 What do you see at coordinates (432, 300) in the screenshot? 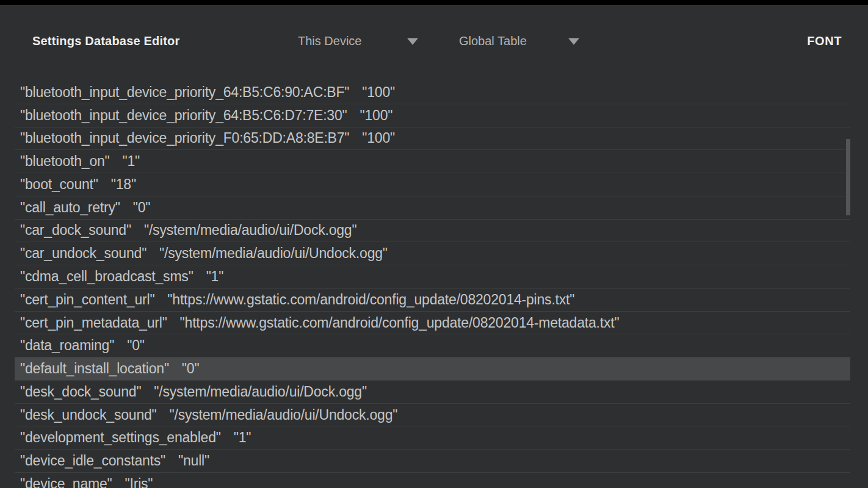
I see `table-row: "cert_pin_content_url""https://www.gstat…` at bounding box center [432, 300].